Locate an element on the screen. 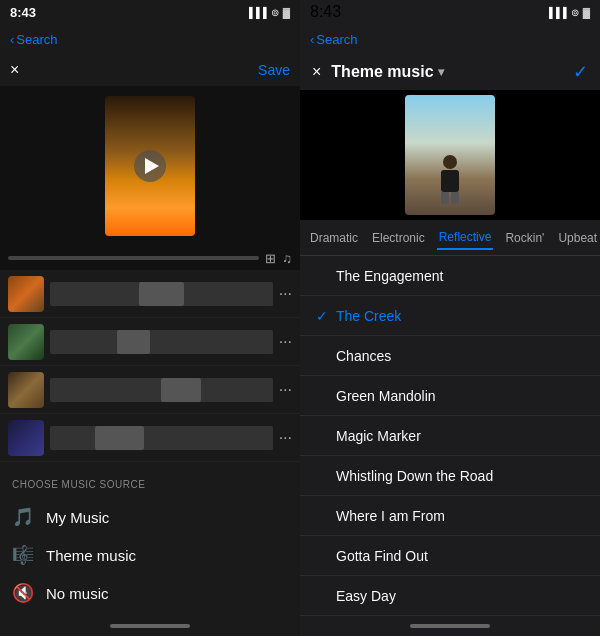  battery-icon: ▓ is located at coordinates (286, 12).